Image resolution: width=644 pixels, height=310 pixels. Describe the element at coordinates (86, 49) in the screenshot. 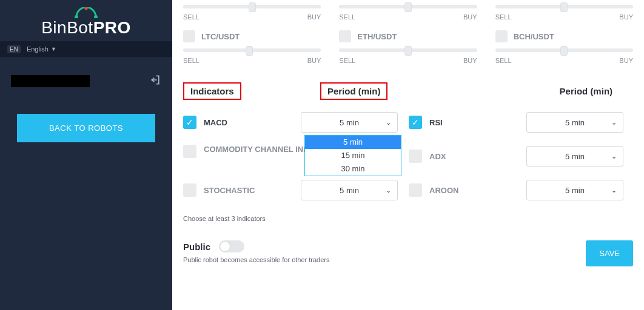

I see `language-selector: EN English ▼` at that location.